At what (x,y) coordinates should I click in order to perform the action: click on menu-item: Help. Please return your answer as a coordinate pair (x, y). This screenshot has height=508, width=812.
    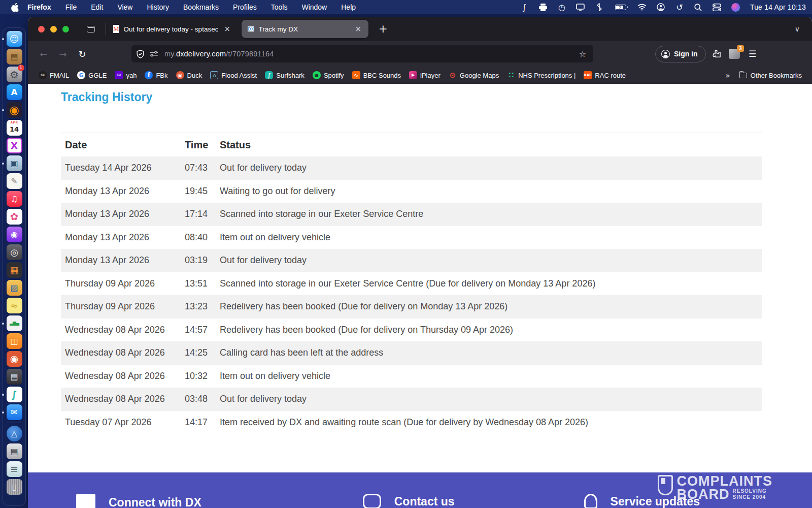
    Looking at the image, I should click on (348, 7).